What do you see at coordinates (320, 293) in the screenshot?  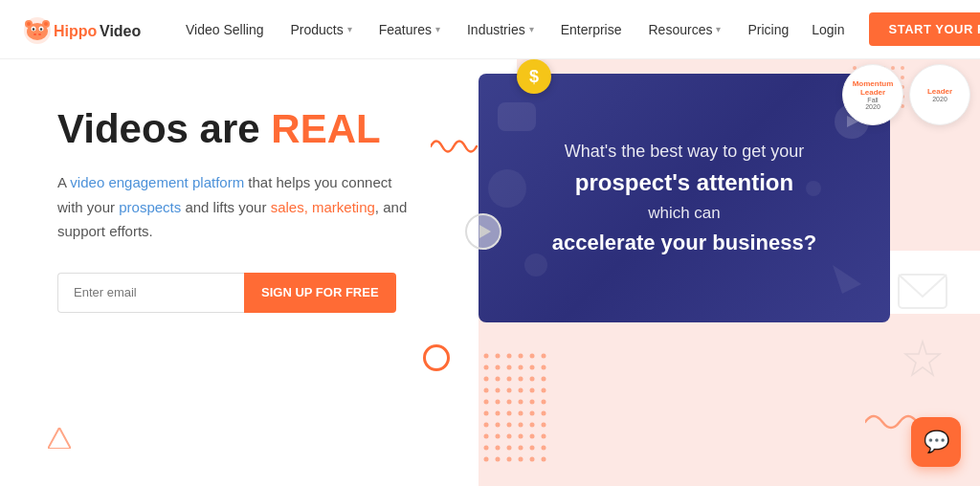 I see `signup-button: SIGN UP FOR FREE` at bounding box center [320, 293].